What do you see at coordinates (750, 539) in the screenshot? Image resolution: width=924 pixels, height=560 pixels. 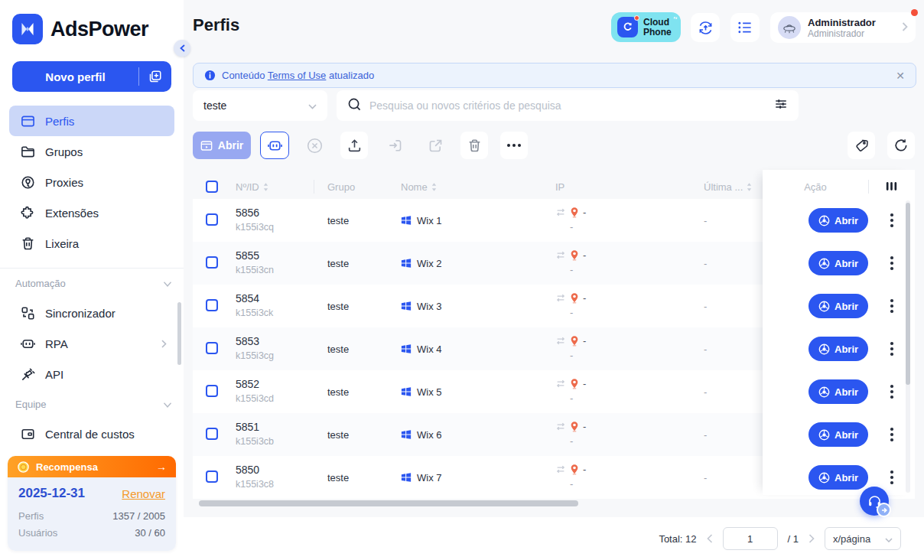 I see `page-number-input` at bounding box center [750, 539].